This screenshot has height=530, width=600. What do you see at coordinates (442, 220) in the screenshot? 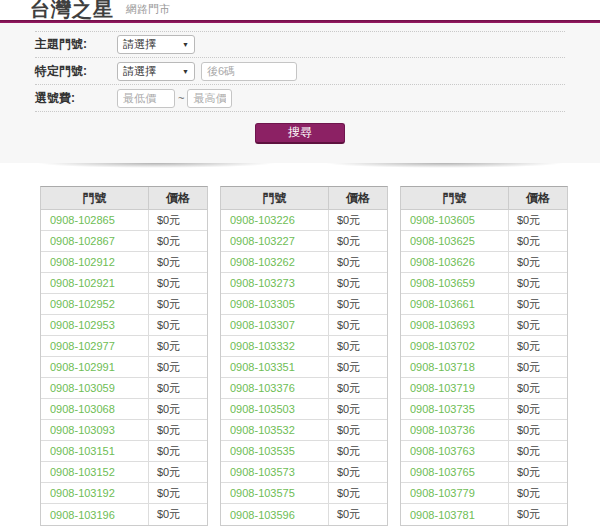
I see `phone-number-link: 0908-103605` at bounding box center [442, 220].